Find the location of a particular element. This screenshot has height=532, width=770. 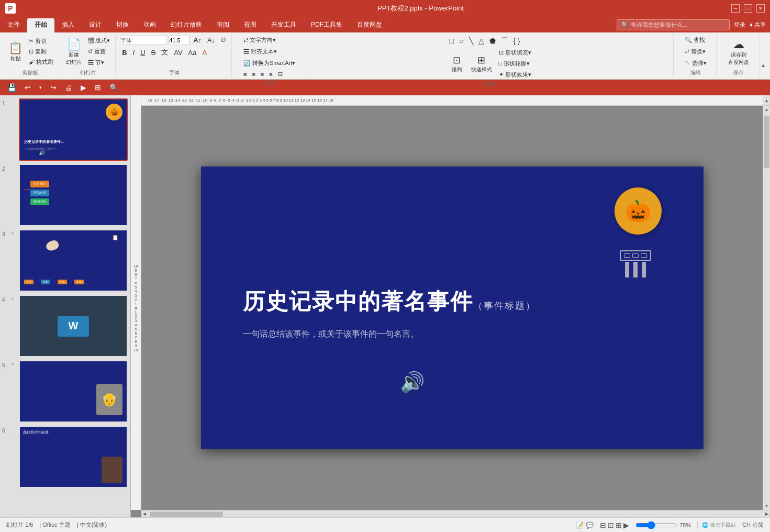

tab-insert: 插入 is located at coordinates (68, 25).